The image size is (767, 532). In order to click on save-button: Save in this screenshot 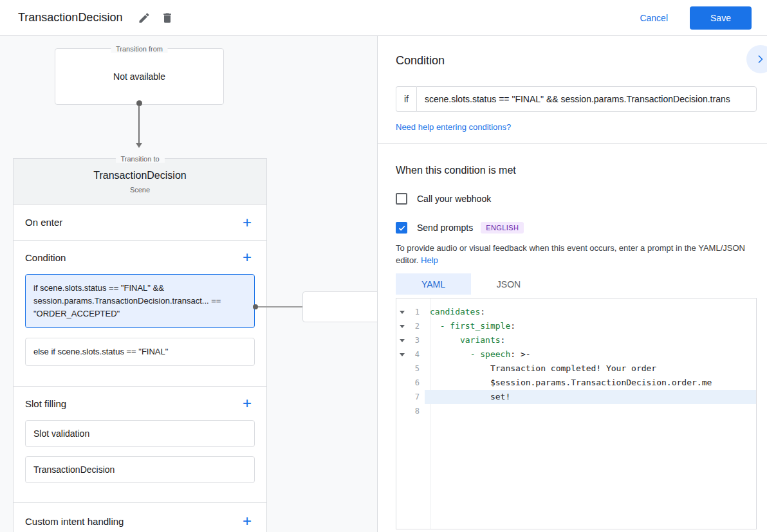, I will do `click(721, 18)`.